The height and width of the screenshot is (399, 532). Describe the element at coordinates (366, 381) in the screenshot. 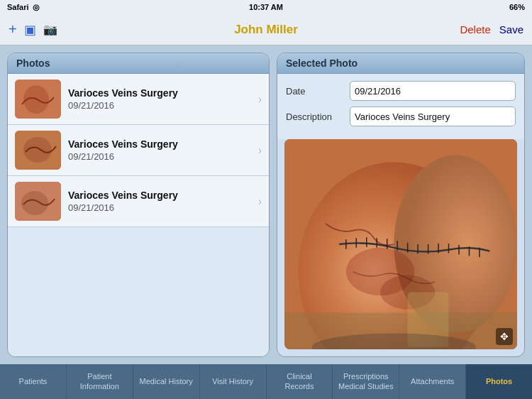

I see `tab-prescriptions-label: Prescriptions Medical Studies` at that location.